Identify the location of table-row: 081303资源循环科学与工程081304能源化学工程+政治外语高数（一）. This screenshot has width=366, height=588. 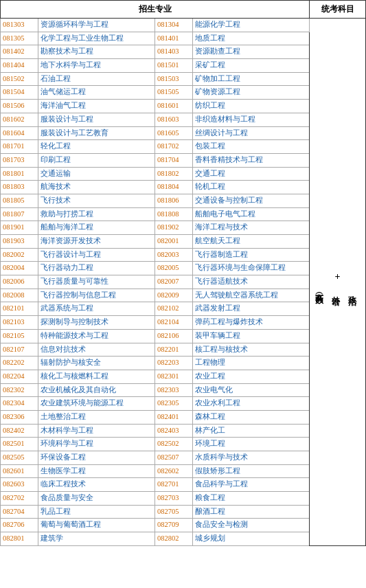
(183, 25).